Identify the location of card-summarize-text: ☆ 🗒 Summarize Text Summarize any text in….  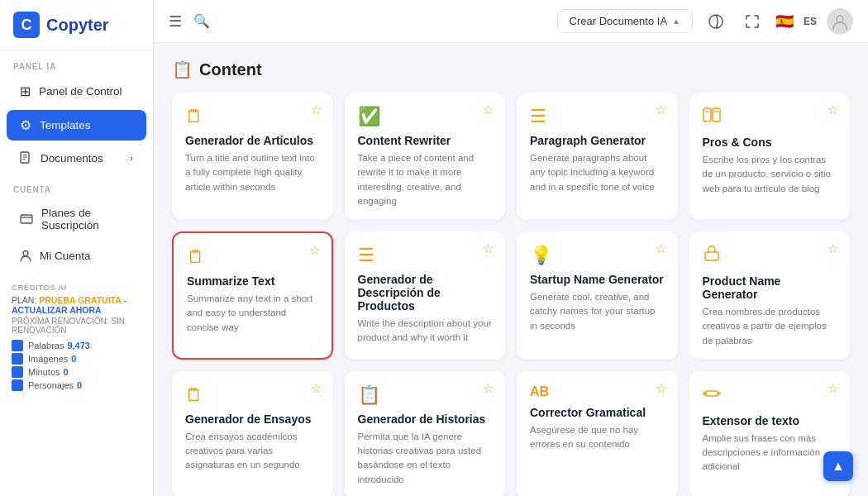
(253, 296).